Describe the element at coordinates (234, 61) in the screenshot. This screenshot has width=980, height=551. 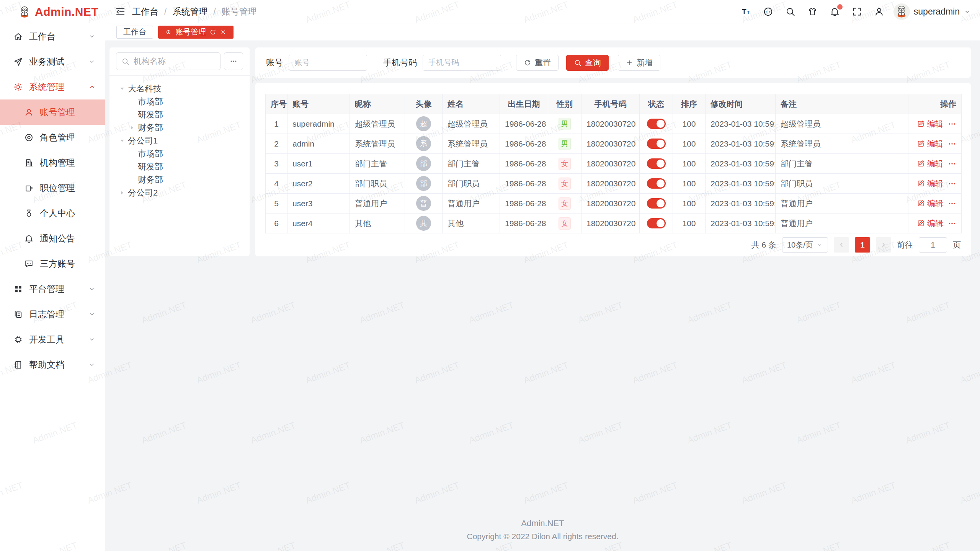
I see `org-more-button` at that location.